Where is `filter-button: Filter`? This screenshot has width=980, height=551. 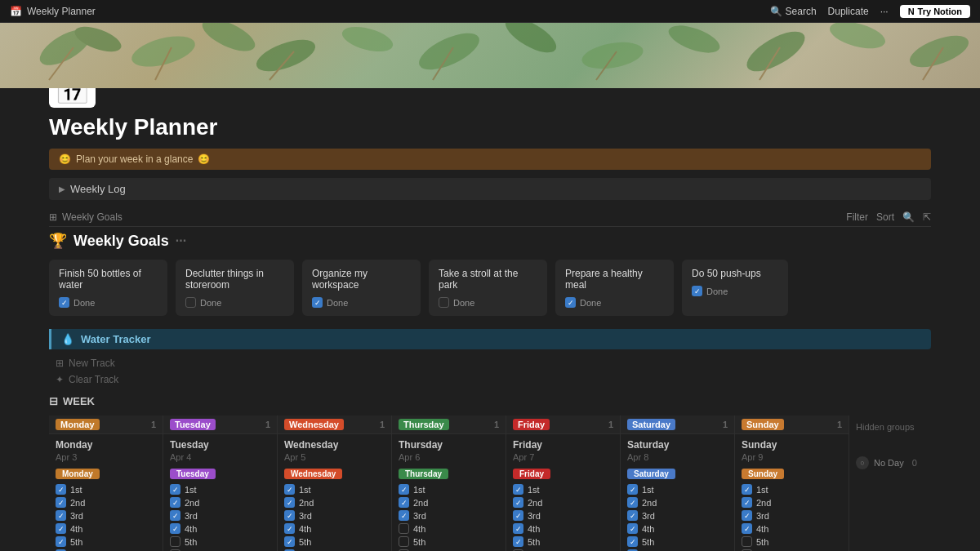
filter-button: Filter is located at coordinates (858, 217).